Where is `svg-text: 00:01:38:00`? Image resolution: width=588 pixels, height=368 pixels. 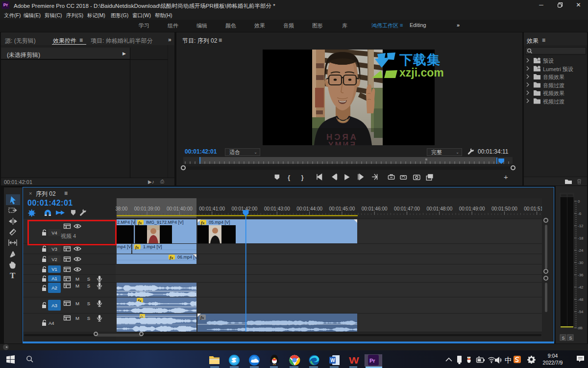 svg-text: 00:01:38:00 is located at coordinates (122, 209).